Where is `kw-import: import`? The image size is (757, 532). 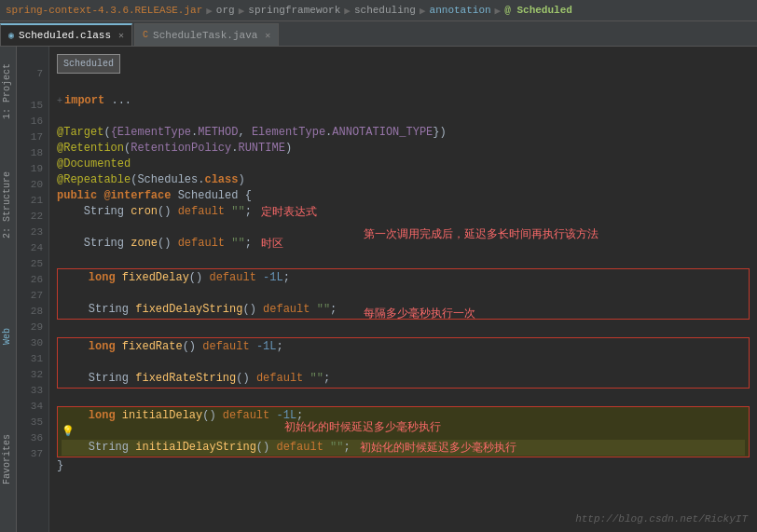
kw-import: import is located at coordinates (84, 101).